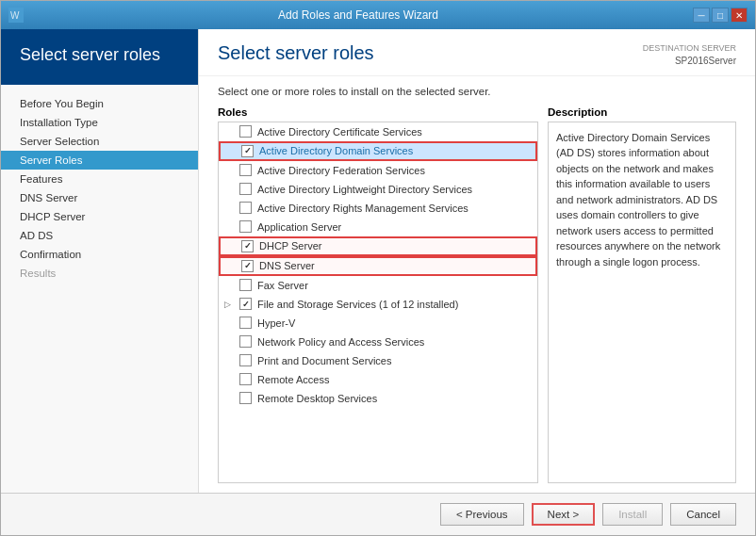 Image resolution: width=756 pixels, height=536 pixels. Describe the element at coordinates (324, 361) in the screenshot. I see `role-label-printdoc: Print and Document Services` at that location.